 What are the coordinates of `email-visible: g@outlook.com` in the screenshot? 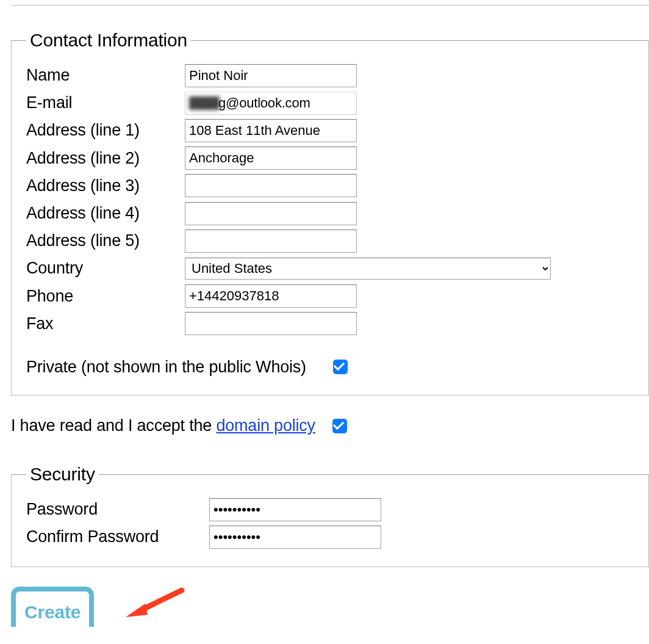 It's located at (265, 103).